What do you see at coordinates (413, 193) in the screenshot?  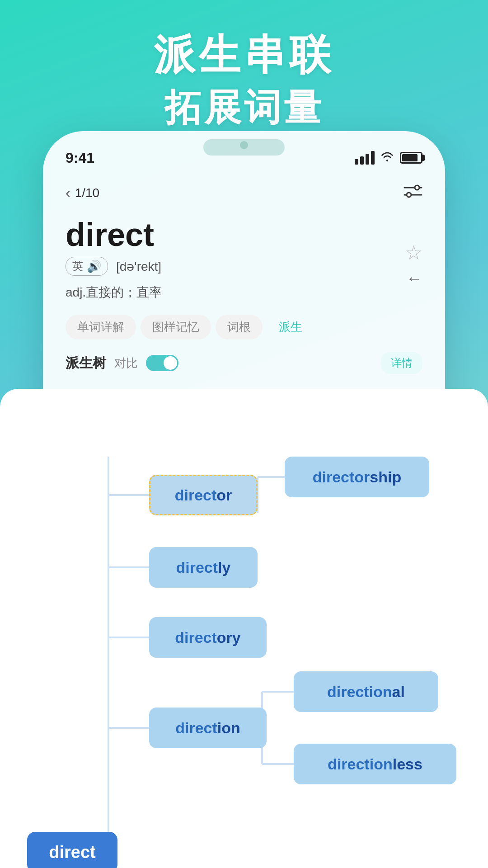 I see `filter-icon` at bounding box center [413, 193].